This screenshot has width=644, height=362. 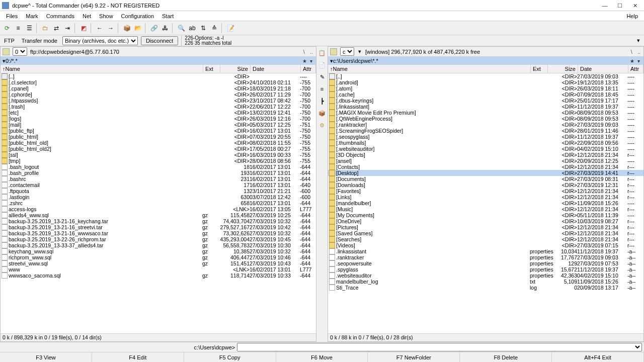 I want to click on file-row: .bash_profile19316/02/2017 13:01-644, so click(x=158, y=173).